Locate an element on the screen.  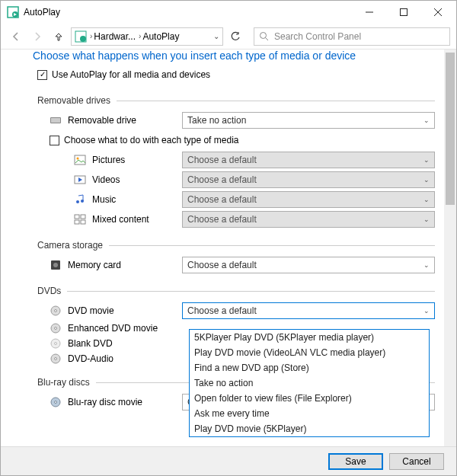
removable-drive-icon is located at coordinates (56, 120).